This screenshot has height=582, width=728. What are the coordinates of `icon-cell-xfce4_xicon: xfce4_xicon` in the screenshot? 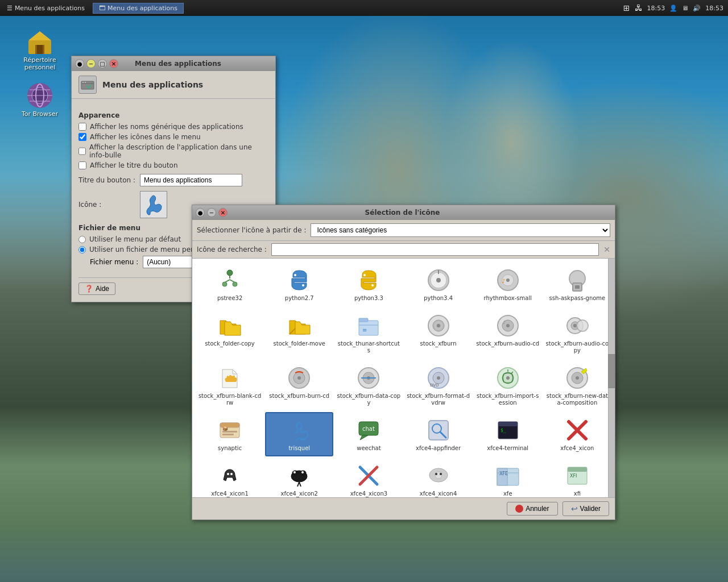 It's located at (577, 434).